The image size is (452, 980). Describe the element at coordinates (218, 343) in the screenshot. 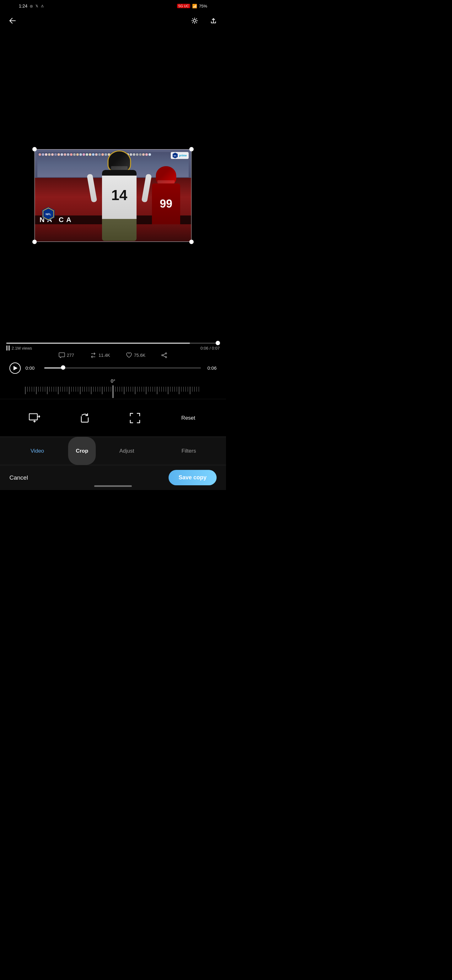

I see `progress-thumb` at that location.